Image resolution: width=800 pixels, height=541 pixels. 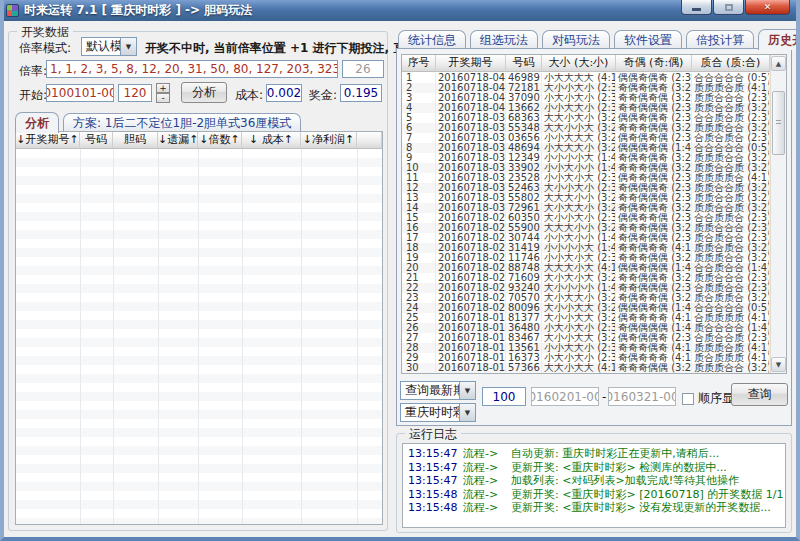 What do you see at coordinates (594, 486) in the screenshot?
I see `run-log-output: 13:15:47流程->自动更新: 重庆时时彩正在更新中,请稍后...13:15…` at bounding box center [594, 486].